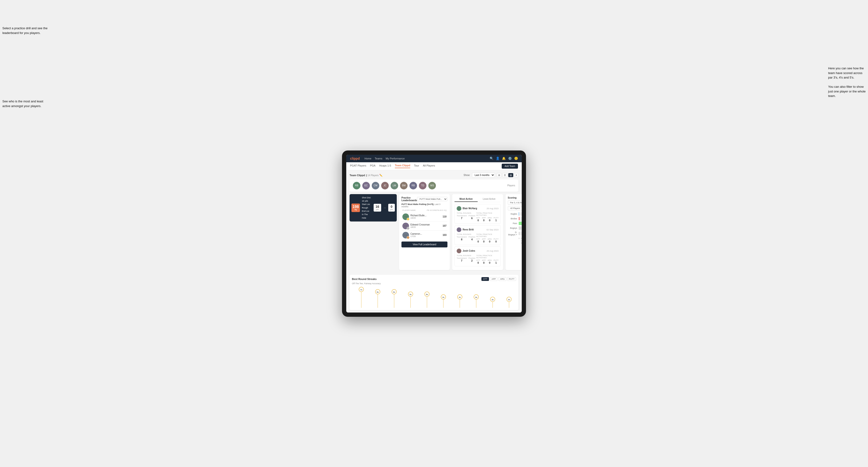  I want to click on scoring-header: Scoring Par 3, 4 & 5s All Players, so click(515, 204).